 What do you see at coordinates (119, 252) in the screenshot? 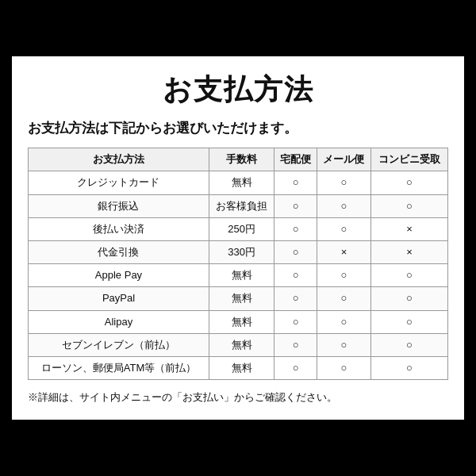
I see `table-cell: 代金引換` at bounding box center [119, 252].